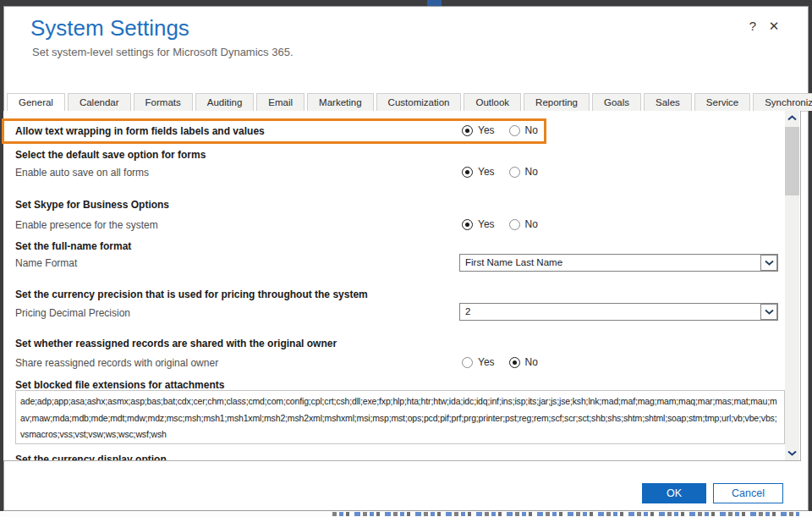 The width and height of the screenshot is (812, 517). Describe the element at coordinates (163, 102) in the screenshot. I see `tab-formats: Formats` at that location.